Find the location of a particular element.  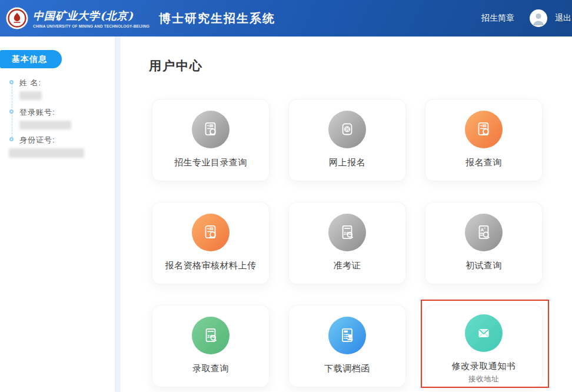

card-label: 下载调档函 is located at coordinates (347, 368).